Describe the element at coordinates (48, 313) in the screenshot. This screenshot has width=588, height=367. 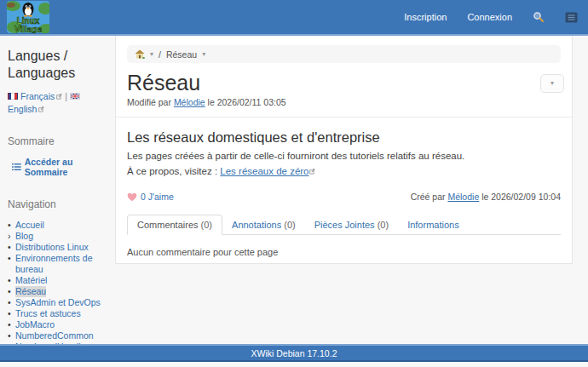
I see `sidebar-item-label: Trucs et astuces` at that location.